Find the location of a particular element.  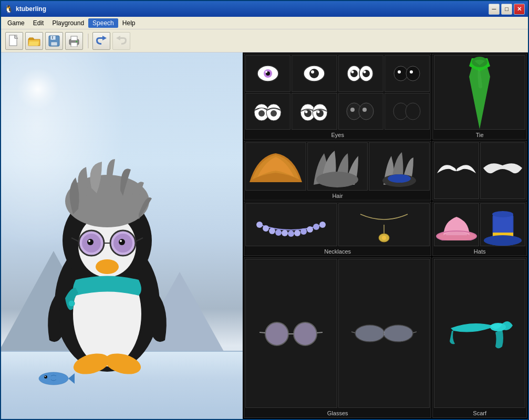

scarf-section: Scarf is located at coordinates (480, 338).